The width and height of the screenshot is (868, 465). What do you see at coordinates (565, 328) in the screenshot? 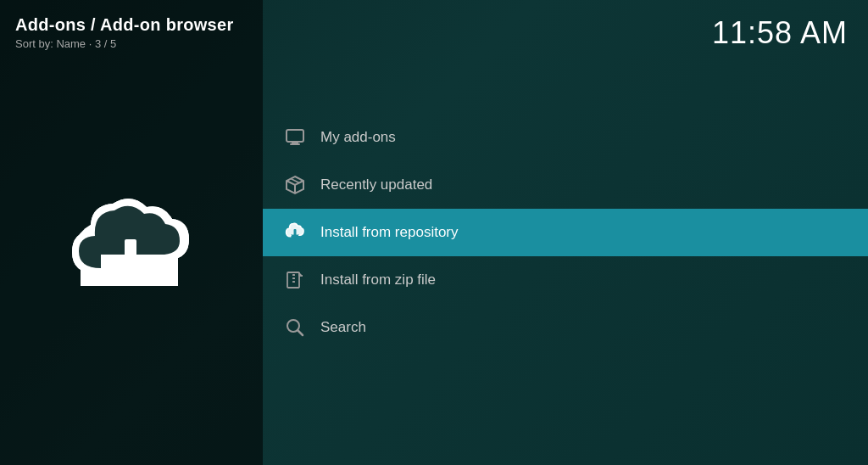
I see `menu-item-search: Search` at bounding box center [565, 328].